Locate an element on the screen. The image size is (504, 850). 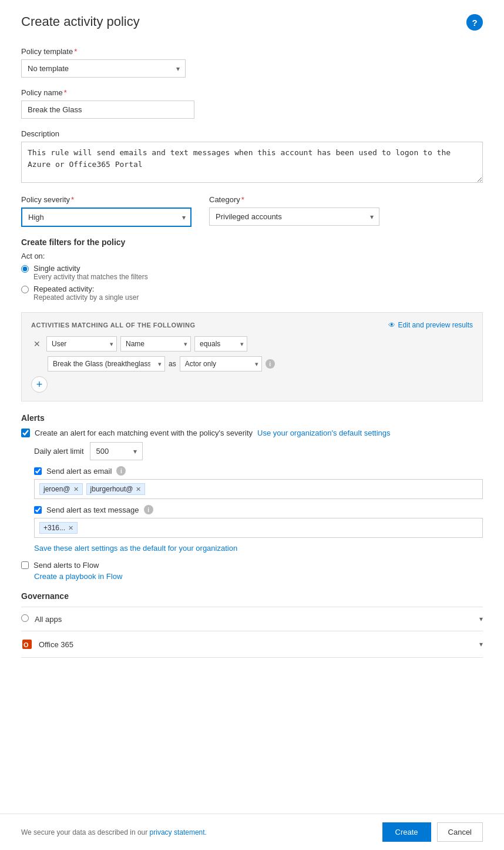
text-info-icon: i is located at coordinates (149, 510).